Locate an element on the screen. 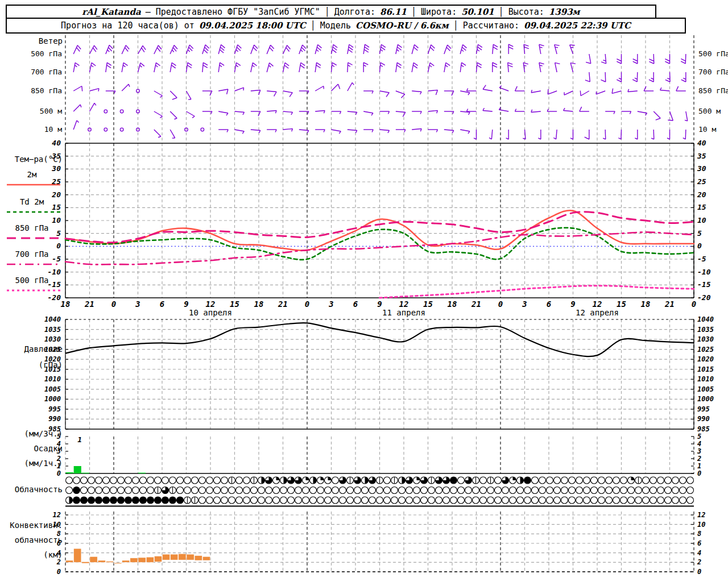 Image resolution: width=728 pixels, height=582 pixels. tick-label: 985 is located at coordinates (704, 429).